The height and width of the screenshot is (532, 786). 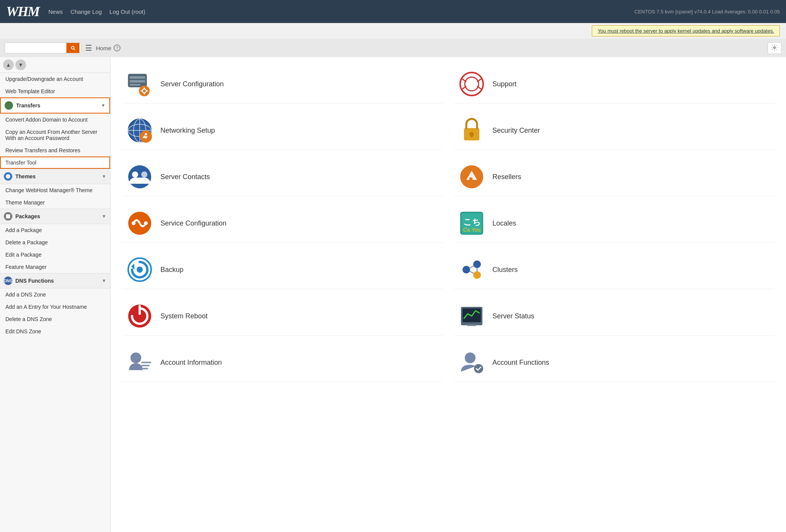 What do you see at coordinates (504, 223) in the screenshot?
I see `locales-label: Locales` at bounding box center [504, 223].